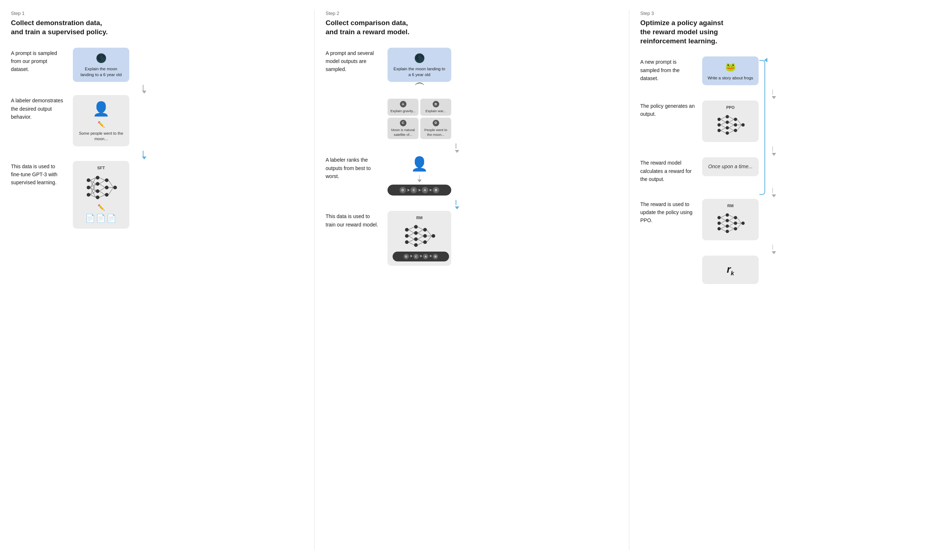  Describe the element at coordinates (667, 110) in the screenshot. I see `step3-desc2: The policy generates an output.` at that location.